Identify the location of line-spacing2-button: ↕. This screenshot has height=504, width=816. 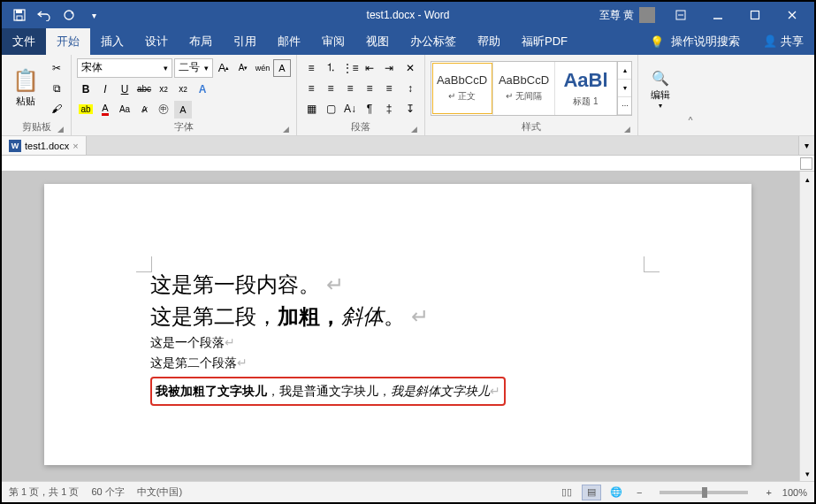
(410, 88).